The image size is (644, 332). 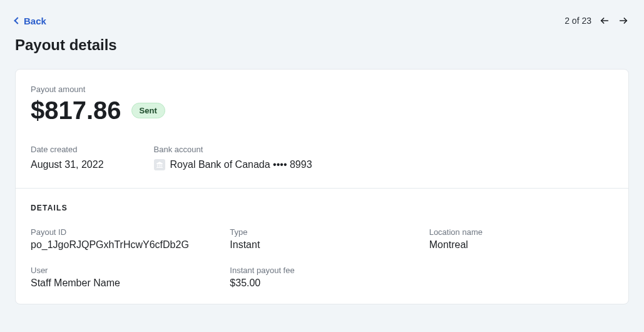 I want to click on detail-value: $35.00, so click(x=322, y=283).